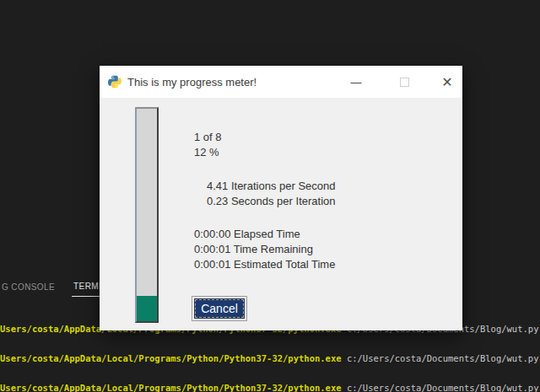  Describe the element at coordinates (447, 82) in the screenshot. I see `close-button: ✕` at that location.